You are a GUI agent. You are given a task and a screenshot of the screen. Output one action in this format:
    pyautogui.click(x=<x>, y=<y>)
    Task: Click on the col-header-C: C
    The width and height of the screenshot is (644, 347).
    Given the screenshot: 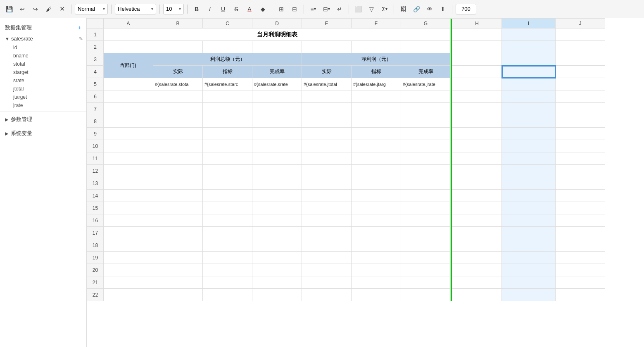 What is the action you would take?
    pyautogui.click(x=228, y=24)
    